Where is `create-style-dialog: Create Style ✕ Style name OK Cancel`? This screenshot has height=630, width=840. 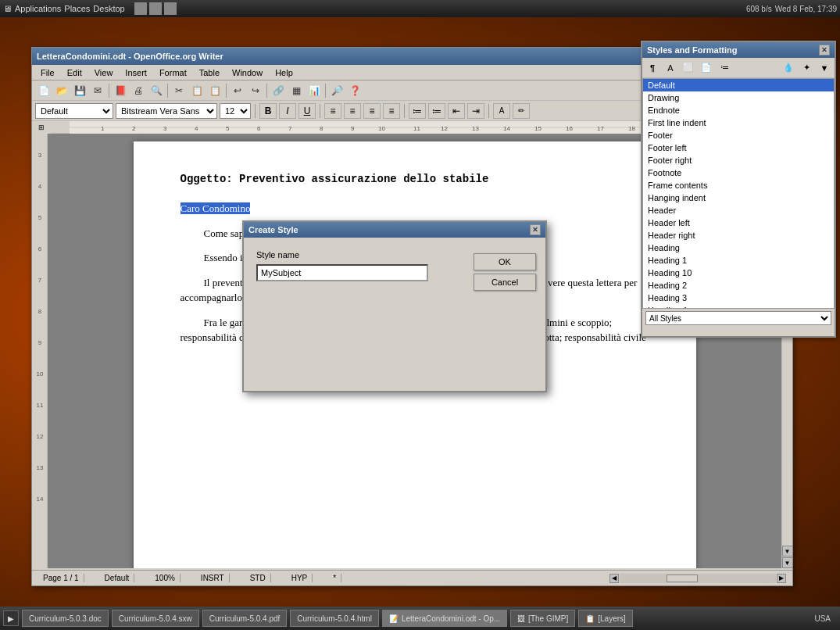
create-style-dialog: Create Style ✕ Style name OK Cancel is located at coordinates (395, 306).